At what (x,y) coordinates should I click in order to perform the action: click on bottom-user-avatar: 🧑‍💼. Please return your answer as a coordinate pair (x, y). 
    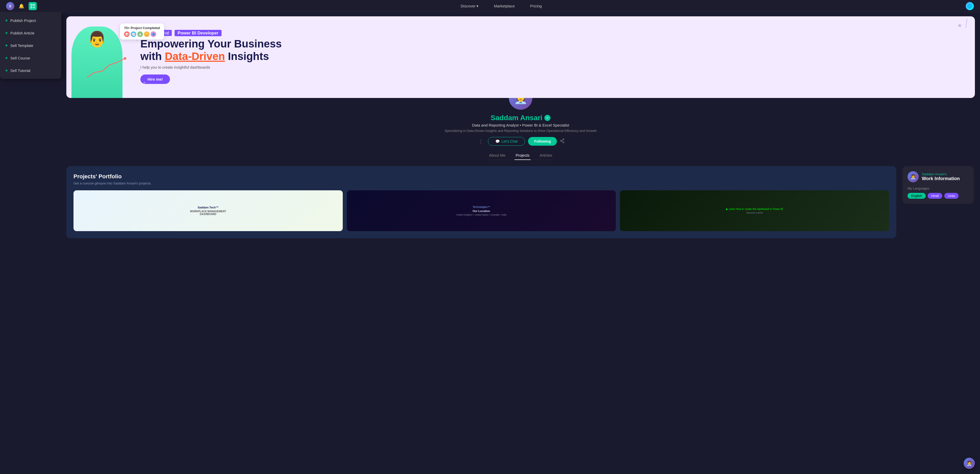
    Looking at the image, I should click on (969, 463).